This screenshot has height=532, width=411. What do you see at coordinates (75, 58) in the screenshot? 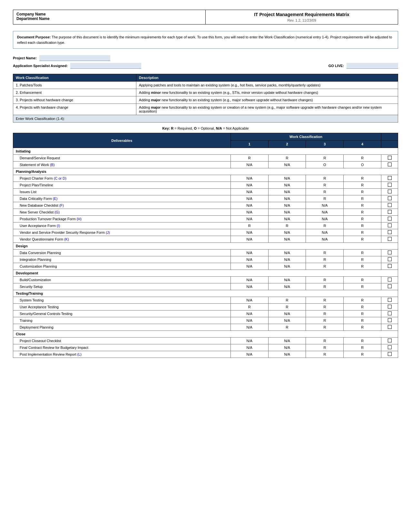
I see `project-name-input` at bounding box center [75, 58].